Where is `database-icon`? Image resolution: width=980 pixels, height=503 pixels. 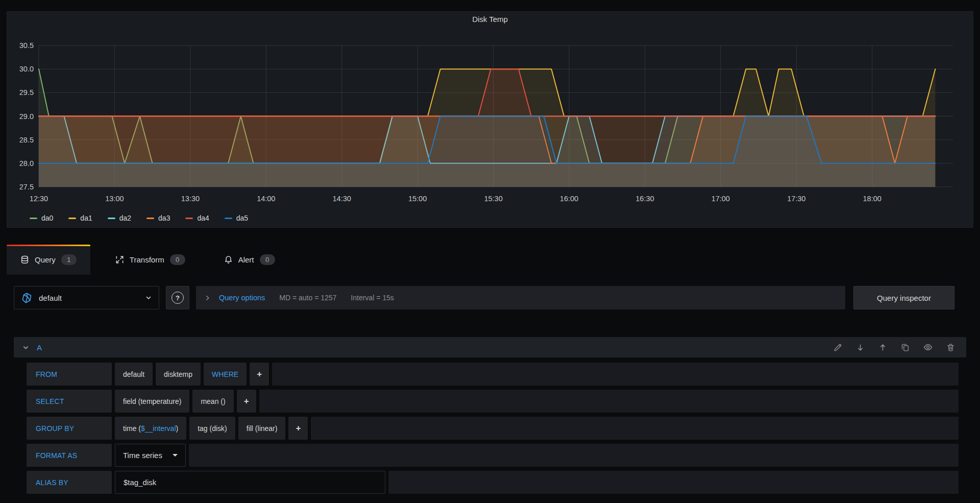
database-icon is located at coordinates (24, 259).